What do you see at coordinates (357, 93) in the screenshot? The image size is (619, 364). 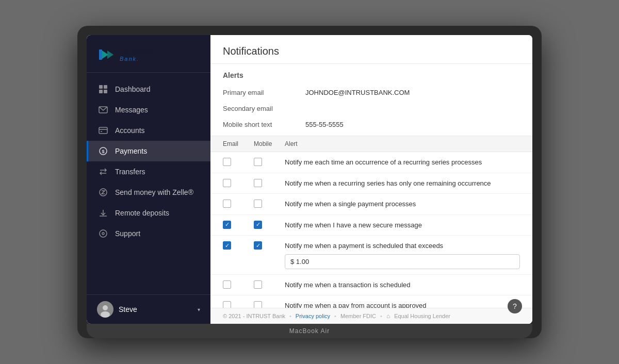 I see `primary-email-value: JOHNDOE@INTRUSTBANK.COM` at bounding box center [357, 93].